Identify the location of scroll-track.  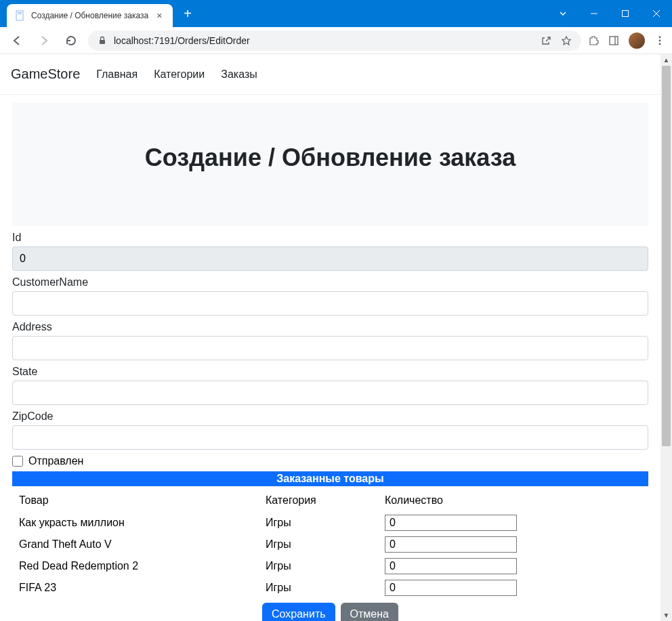
(667, 337).